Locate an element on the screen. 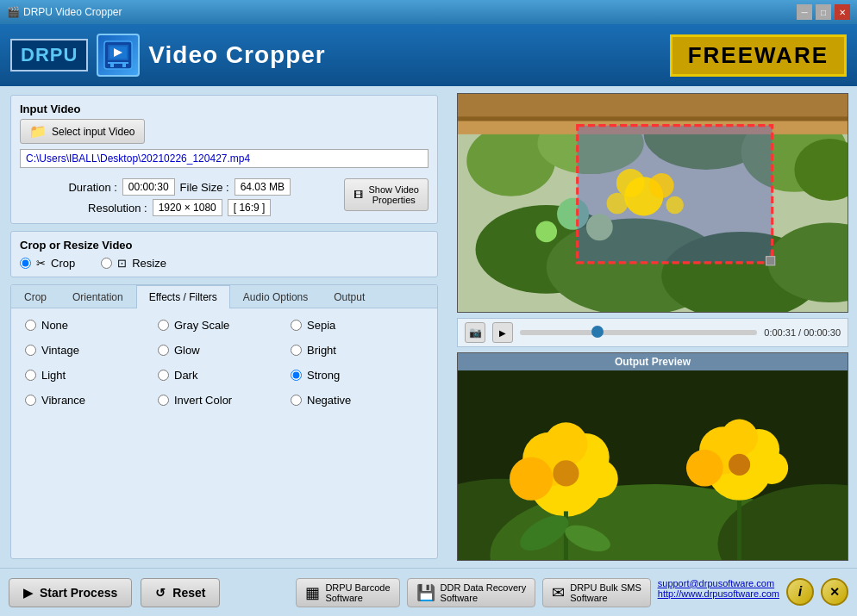 This screenshot has height=616, width=857. play-button: ▶ is located at coordinates (503, 333).